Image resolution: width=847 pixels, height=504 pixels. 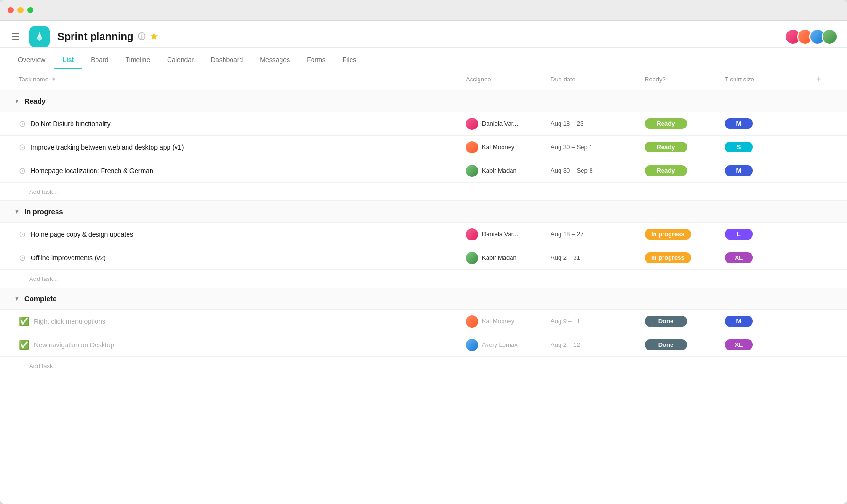 What do you see at coordinates (472, 345) in the screenshot?
I see `assignee-avatar-t7` at bounding box center [472, 345].